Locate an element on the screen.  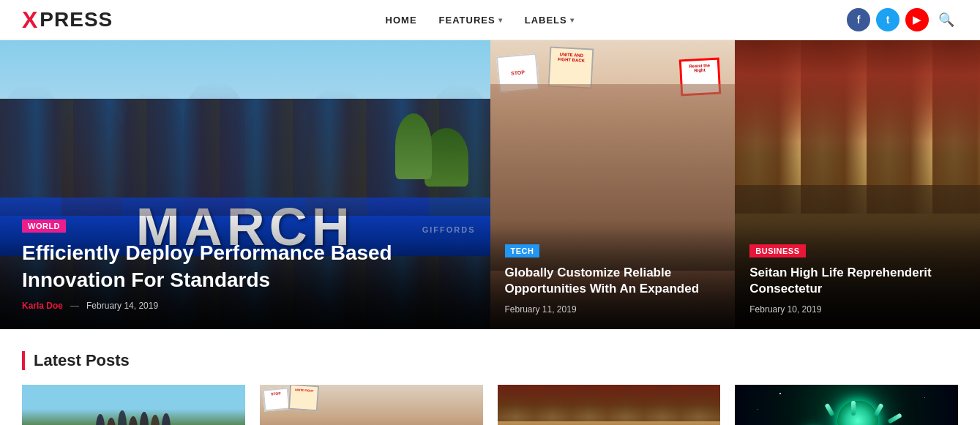
nav-labels: LABELS ▾ is located at coordinates (550, 20).